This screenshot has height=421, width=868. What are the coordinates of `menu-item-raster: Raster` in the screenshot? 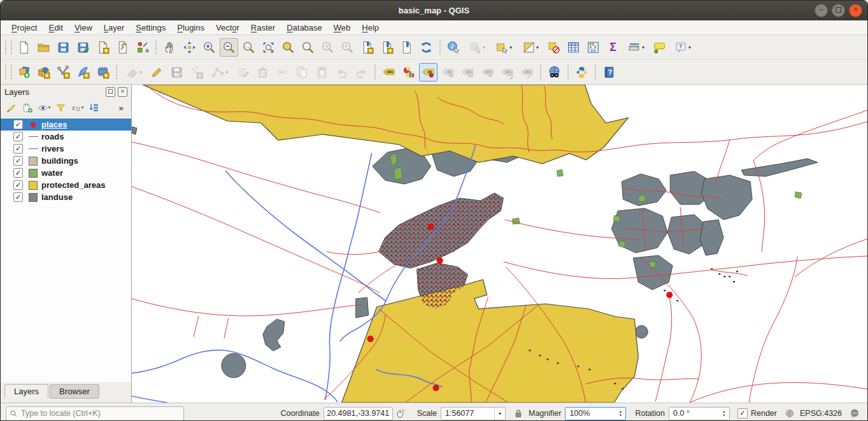 It's located at (263, 28).